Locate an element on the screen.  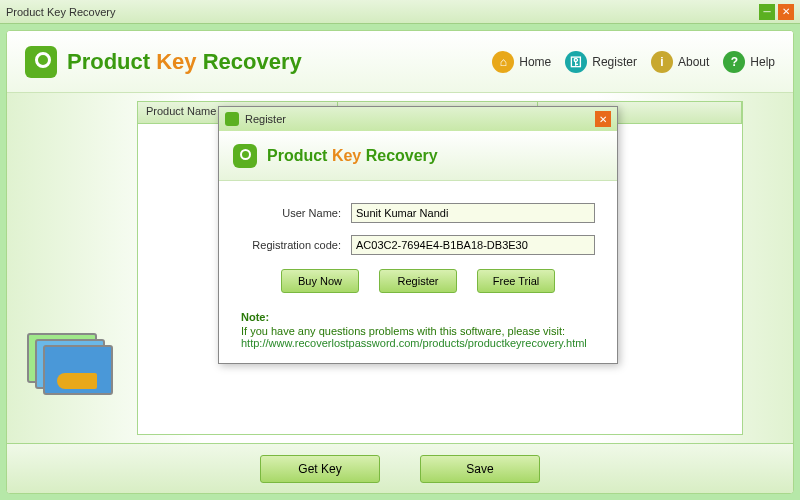
save-button: Save is located at coordinates (480, 469).